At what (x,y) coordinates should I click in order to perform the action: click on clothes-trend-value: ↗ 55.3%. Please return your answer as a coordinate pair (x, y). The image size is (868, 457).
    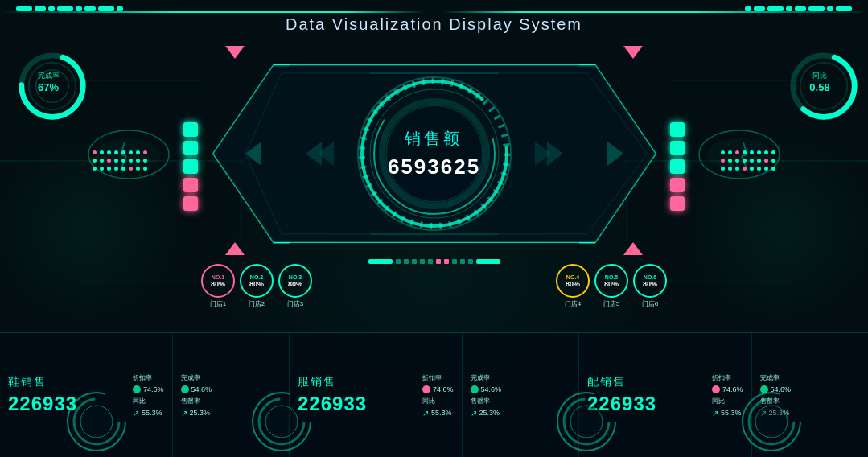
    Looking at the image, I should click on (438, 414).